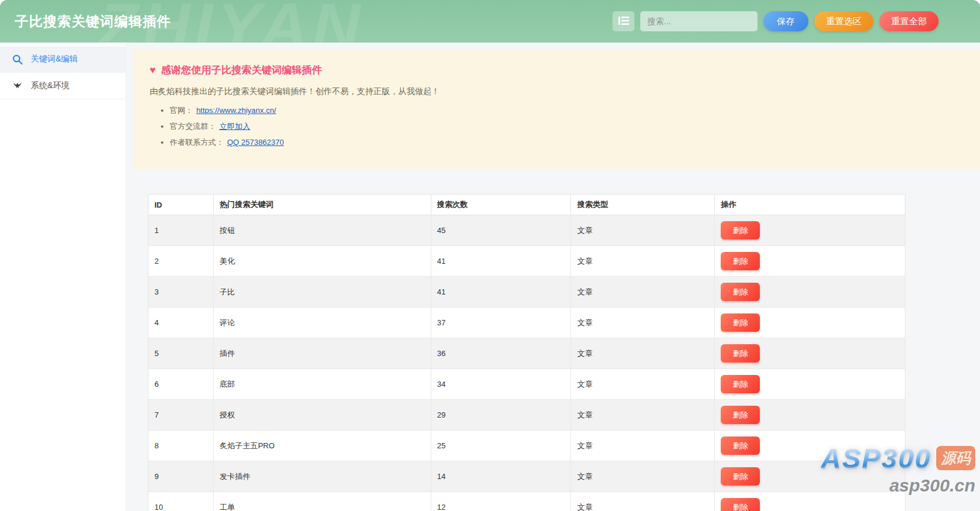 The height and width of the screenshot is (511, 980). I want to click on row-id: 1, so click(181, 231).